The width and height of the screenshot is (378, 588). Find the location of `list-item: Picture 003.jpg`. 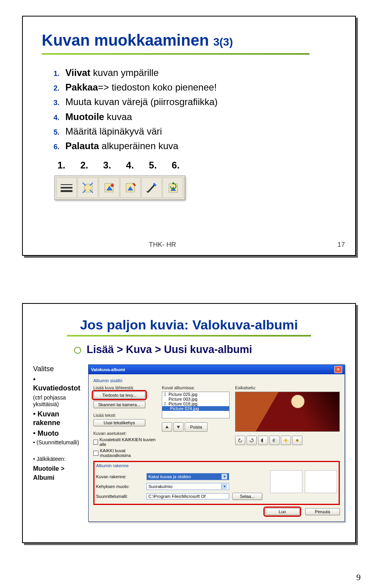

list-item: Picture 003.jpg is located at coordinates (196, 399).